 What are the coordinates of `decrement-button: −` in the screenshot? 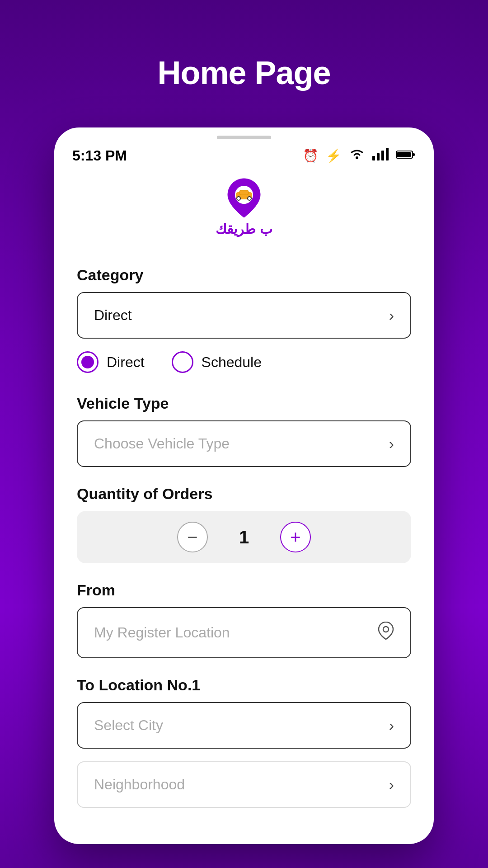 It's located at (192, 537).